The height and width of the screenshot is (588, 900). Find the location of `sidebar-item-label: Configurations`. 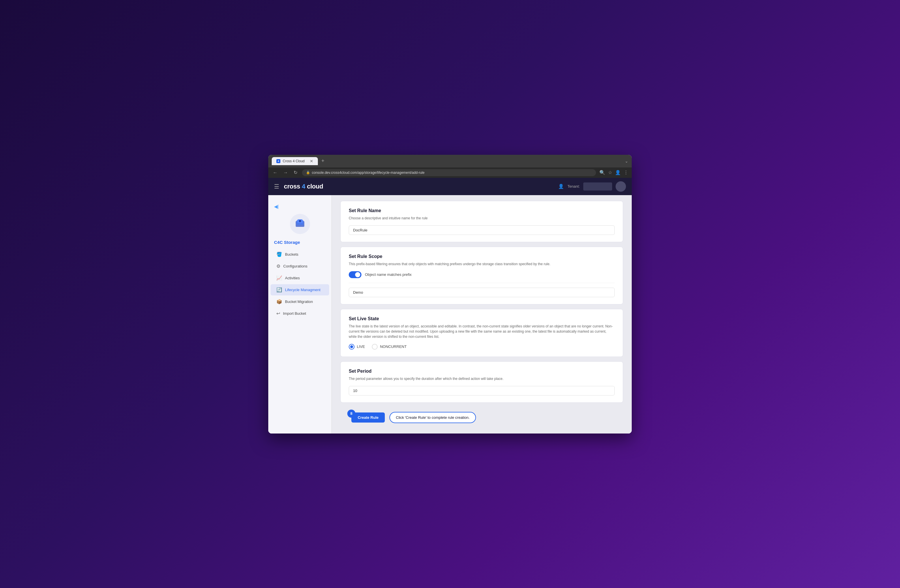

sidebar-item-label: Configurations is located at coordinates (295, 266).